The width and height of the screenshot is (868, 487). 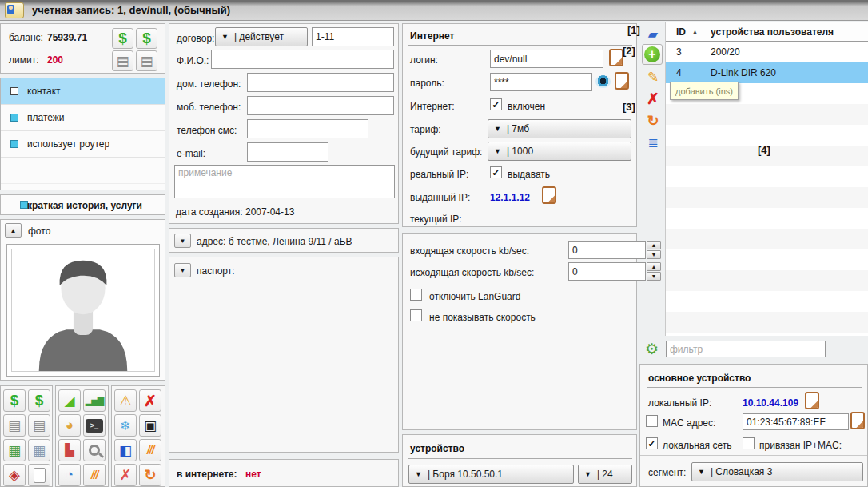 What do you see at coordinates (150, 425) in the screenshot?
I see `window-button: ▣` at bounding box center [150, 425].